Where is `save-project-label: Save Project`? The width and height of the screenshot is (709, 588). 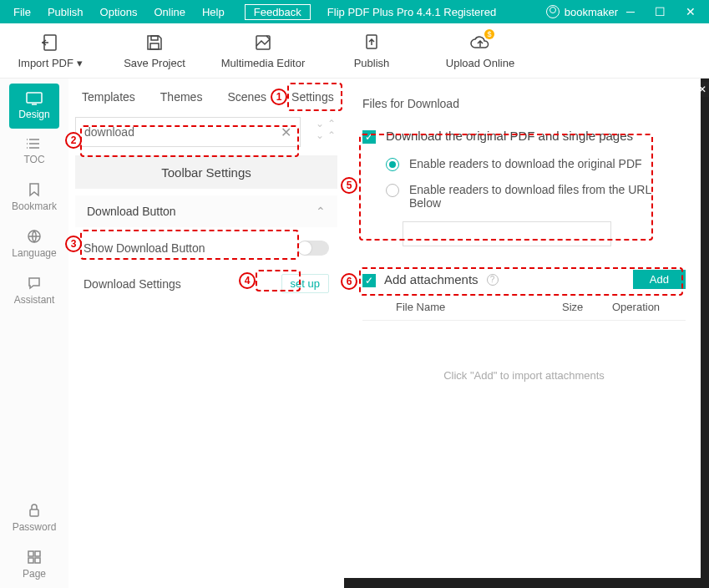 save-project-label: Save Project is located at coordinates (154, 63).